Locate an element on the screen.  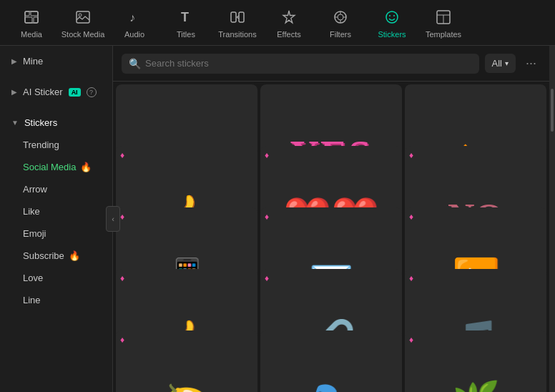
more-options-button: ··· is located at coordinates (531, 63).